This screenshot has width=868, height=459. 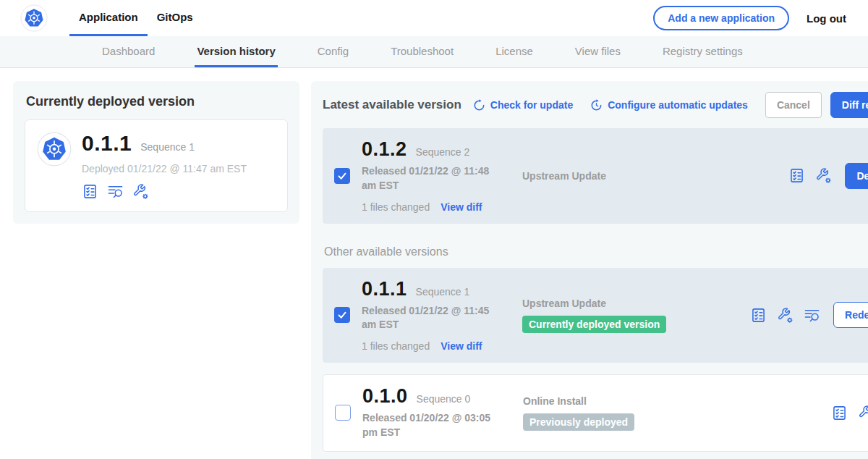 I want to click on version-row-0-1-2: 0.1.2 Sequence 2 Released 01/21/22 @ 11:…, so click(x=595, y=176).